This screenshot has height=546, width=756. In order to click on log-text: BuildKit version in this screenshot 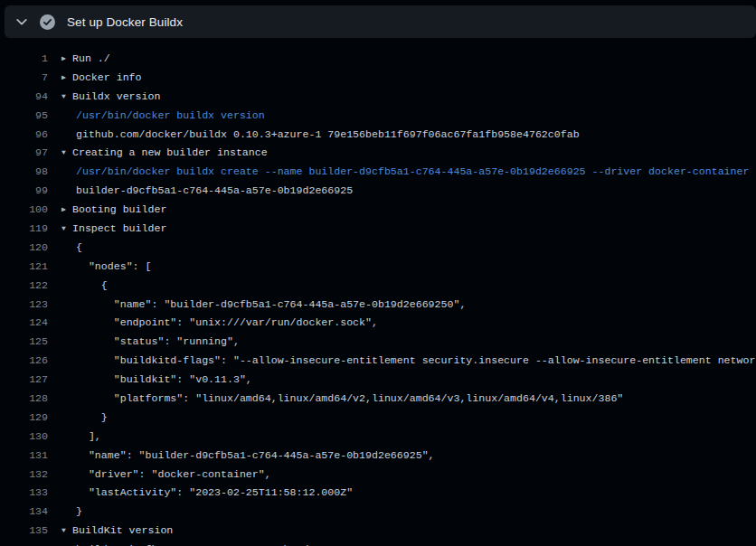, I will do `click(414, 532)`.